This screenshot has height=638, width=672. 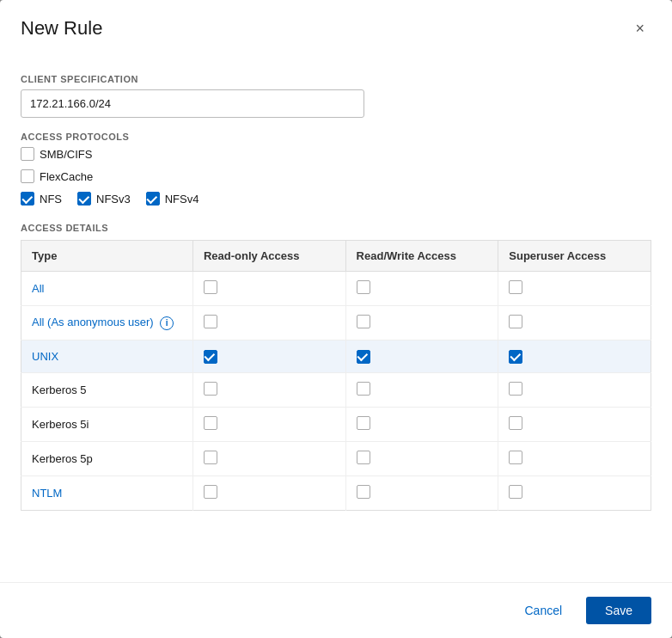 I want to click on client-specification-label: CLIENT SPECIFICATION, so click(x=336, y=79).